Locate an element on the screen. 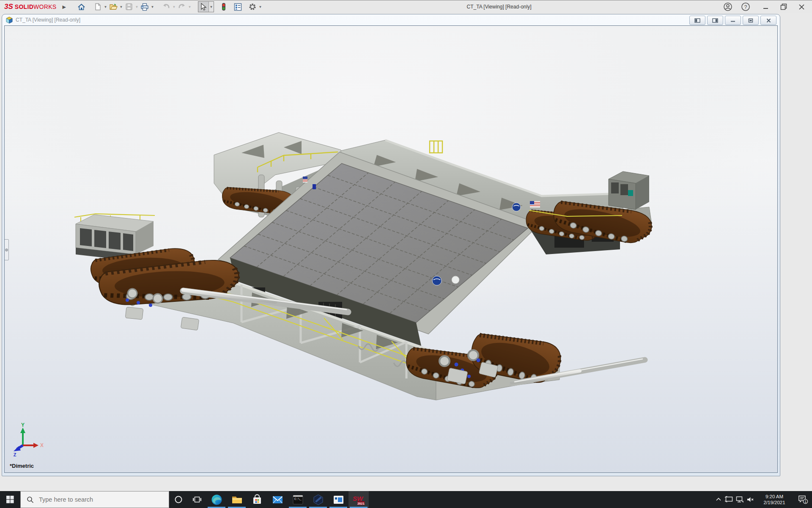 The width and height of the screenshot is (812, 508). edge-icon is located at coordinates (217, 500).